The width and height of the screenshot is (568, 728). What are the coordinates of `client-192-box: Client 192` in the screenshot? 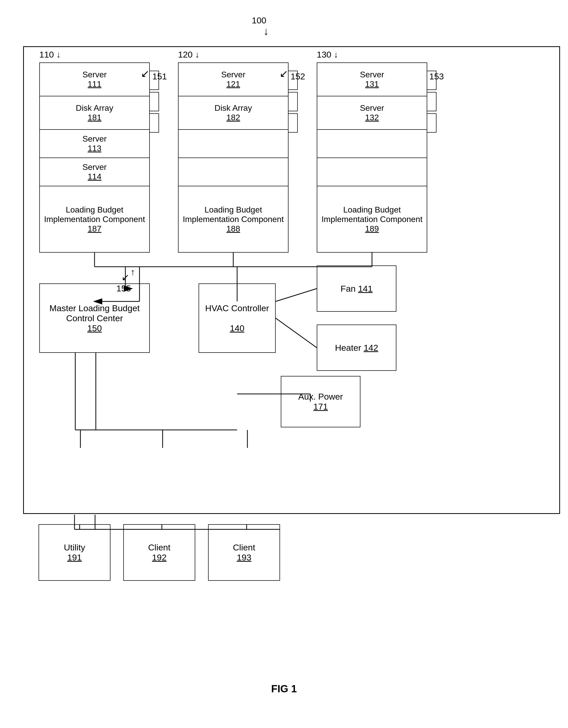 It's located at (159, 553).